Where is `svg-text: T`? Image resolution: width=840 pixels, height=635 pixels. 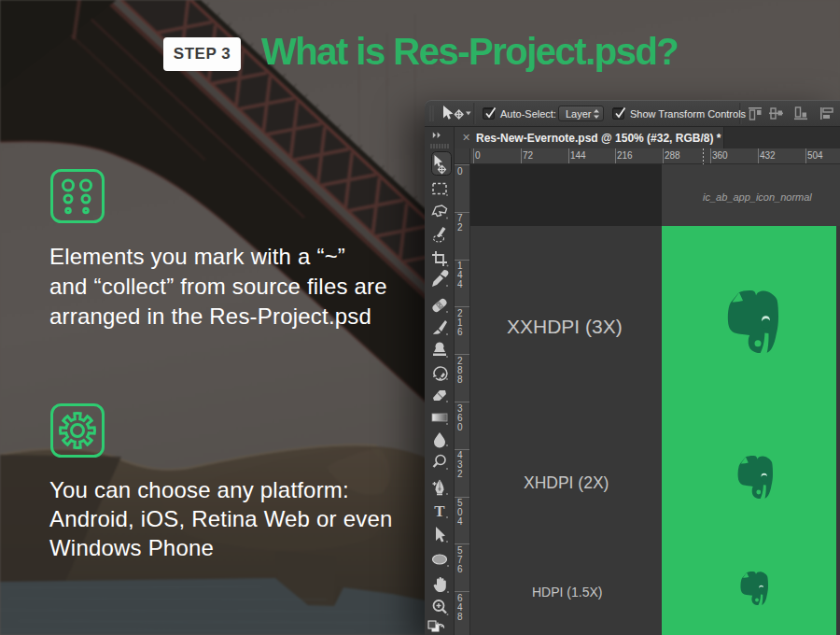 svg-text: T is located at coordinates (440, 512).